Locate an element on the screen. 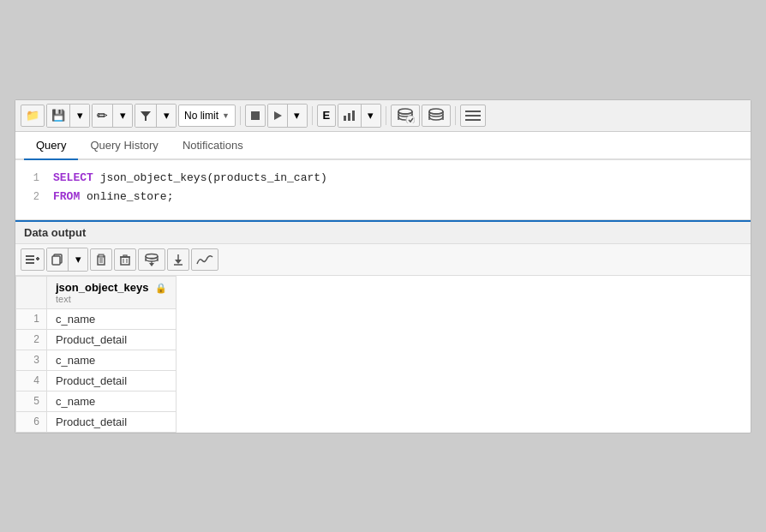 This screenshot has height=532, width=766. keyword-from: FROM is located at coordinates (67, 197).